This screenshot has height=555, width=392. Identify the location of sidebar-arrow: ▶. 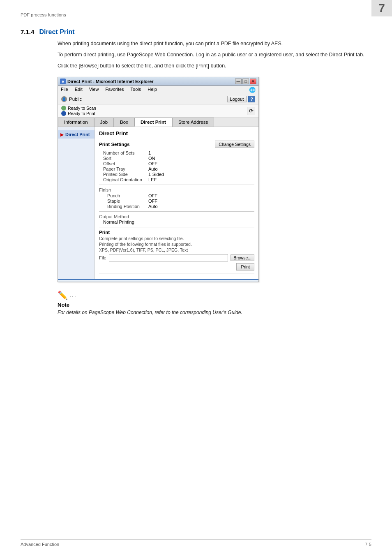
(62, 135).